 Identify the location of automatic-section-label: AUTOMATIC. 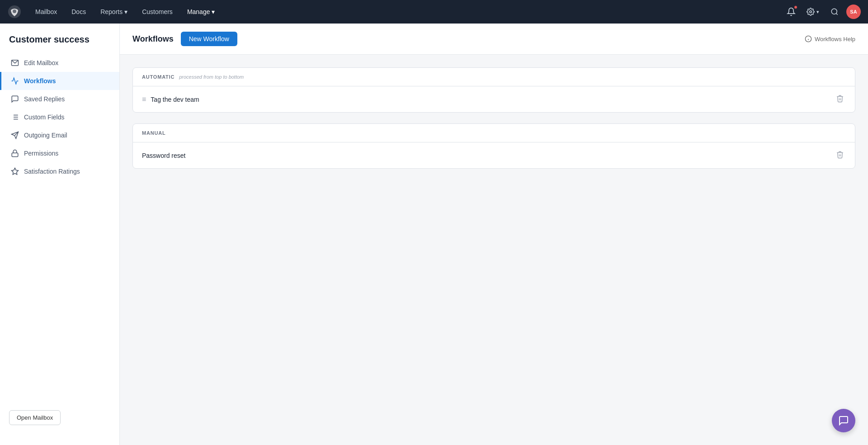
(158, 77).